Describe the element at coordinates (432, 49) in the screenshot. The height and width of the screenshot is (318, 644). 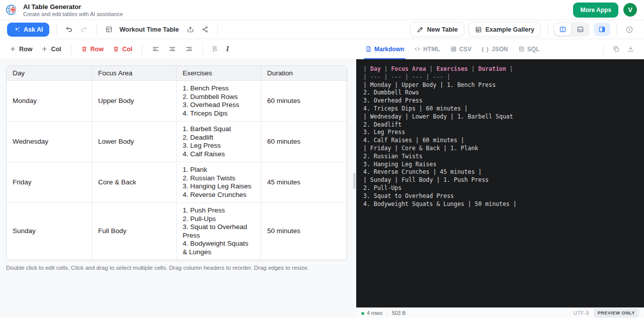
I see `tab-html-label: HTML` at that location.